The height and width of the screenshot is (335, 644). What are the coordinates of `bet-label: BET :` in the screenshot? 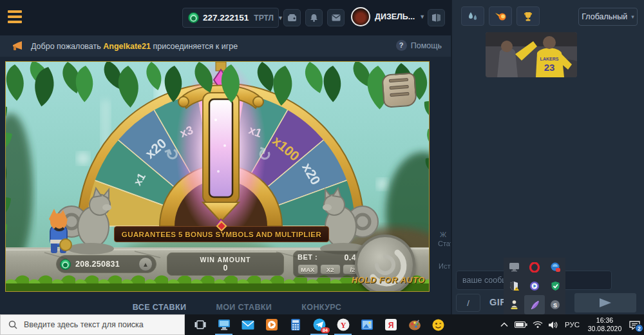 It's located at (308, 258).